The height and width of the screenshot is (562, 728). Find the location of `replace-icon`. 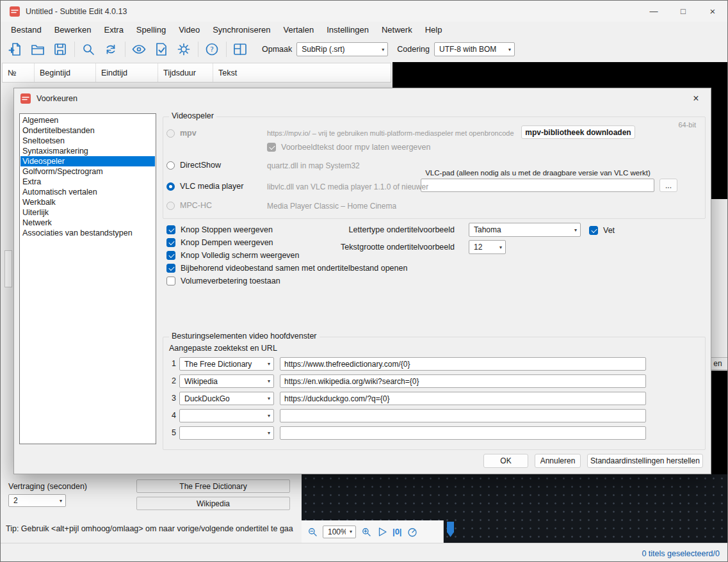

replace-icon is located at coordinates (111, 49).